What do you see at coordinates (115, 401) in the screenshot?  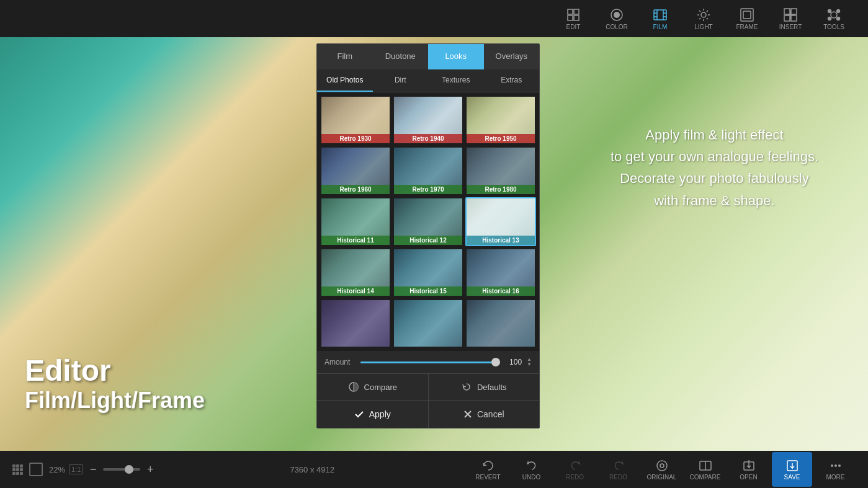 I see `editor-line2: Film/Light/Frame` at bounding box center [115, 401].